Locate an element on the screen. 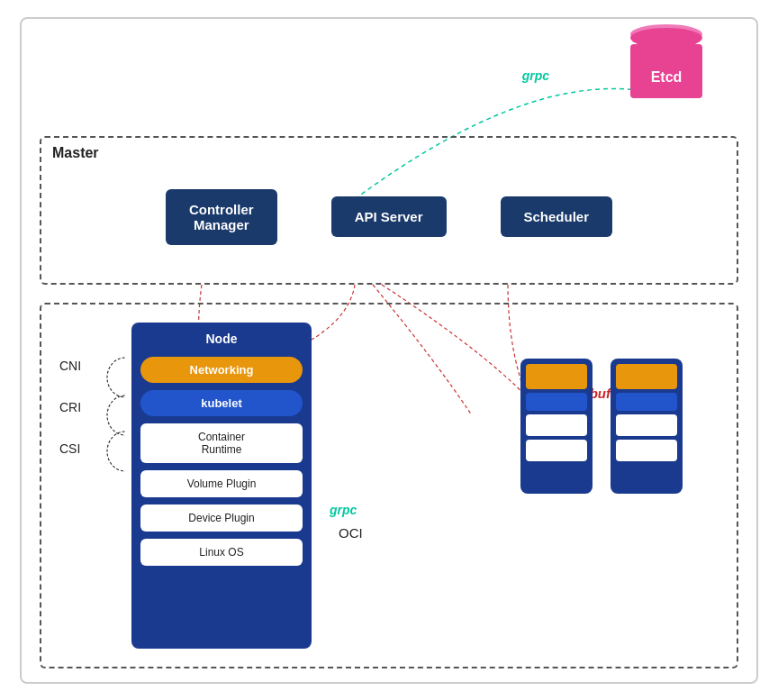 The width and height of the screenshot is (778, 700). mini-node-1-blue is located at coordinates (556, 402).